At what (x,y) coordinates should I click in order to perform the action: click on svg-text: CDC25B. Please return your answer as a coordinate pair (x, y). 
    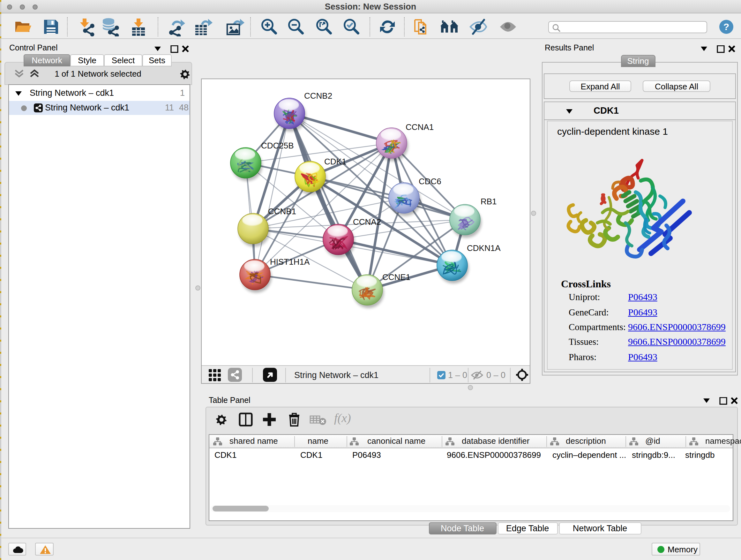
    Looking at the image, I should click on (277, 145).